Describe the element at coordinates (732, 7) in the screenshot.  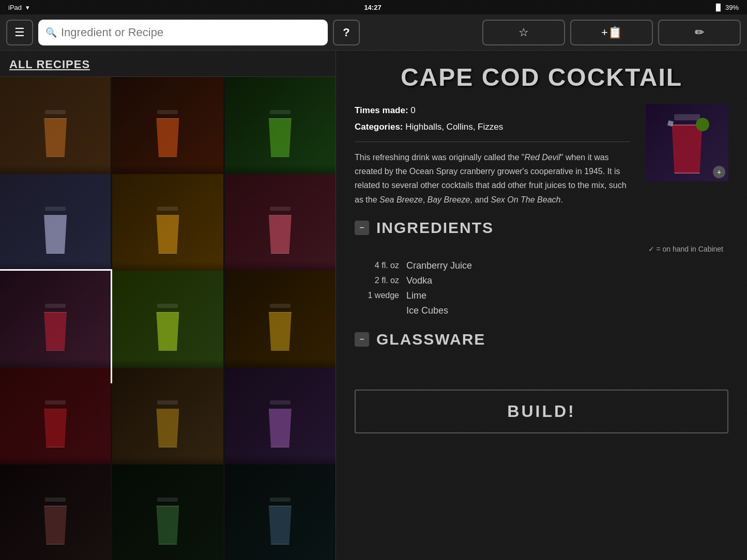
I see `battery-level: 39%` at that location.